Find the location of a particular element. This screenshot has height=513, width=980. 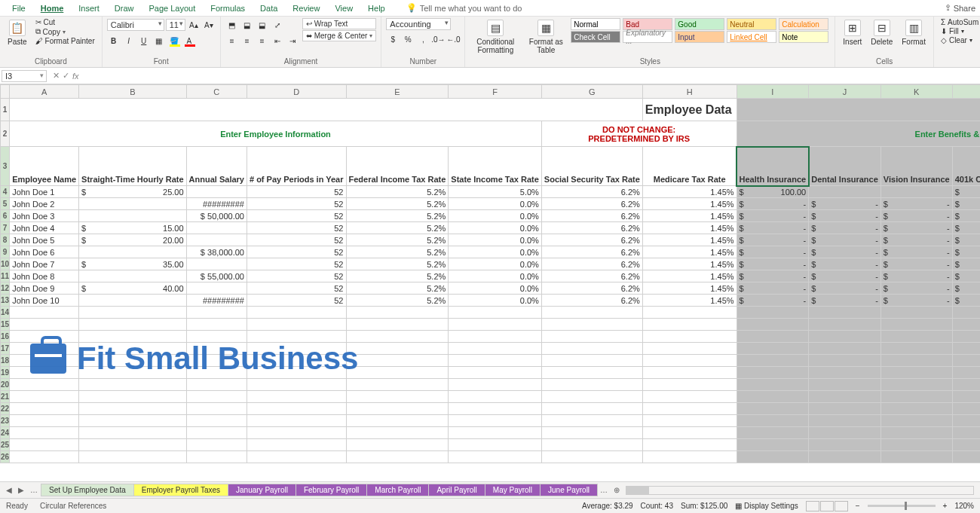

sheet-tab-employer-payroll-taxes: Employer Payroll Taxes is located at coordinates (181, 490).